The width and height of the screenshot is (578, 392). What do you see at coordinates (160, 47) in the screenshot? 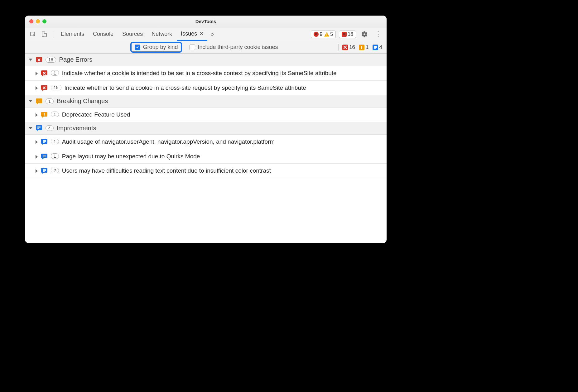
I see `group-by-kind-label: Group by kind` at bounding box center [160, 47].